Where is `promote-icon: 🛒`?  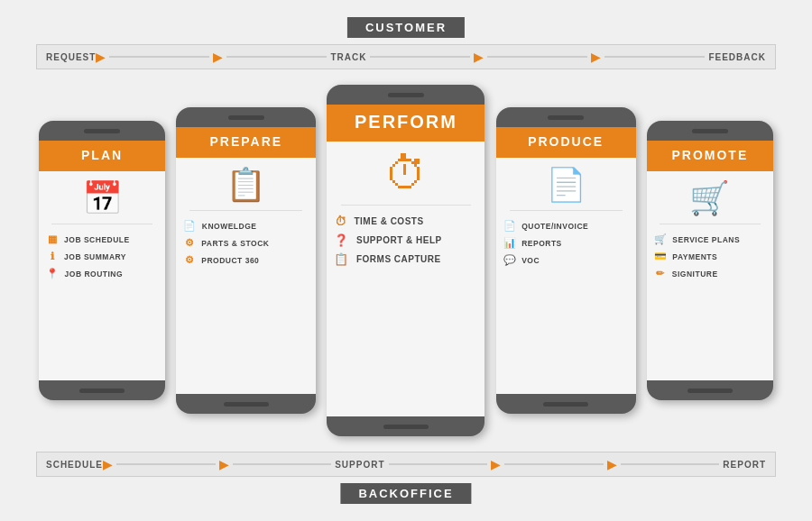
promote-icon: 🛒 is located at coordinates (709, 198).